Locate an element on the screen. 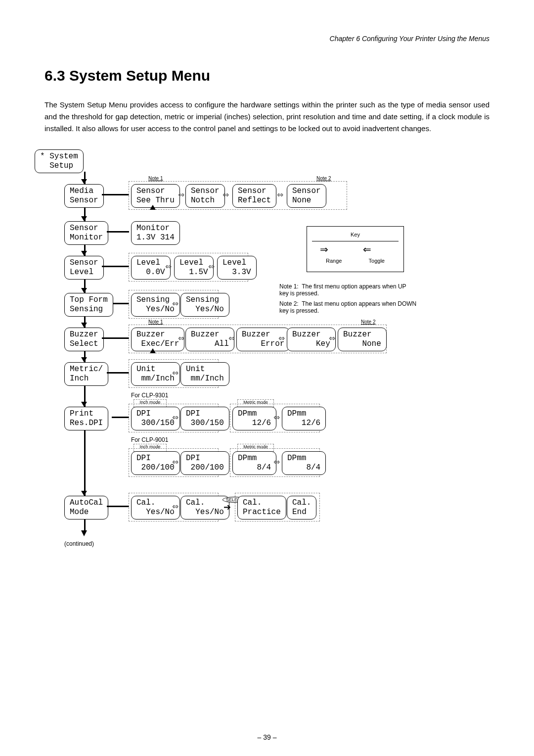 The image size is (534, 756). opt-unit-2: Unit mm/Inch is located at coordinates (205, 374).